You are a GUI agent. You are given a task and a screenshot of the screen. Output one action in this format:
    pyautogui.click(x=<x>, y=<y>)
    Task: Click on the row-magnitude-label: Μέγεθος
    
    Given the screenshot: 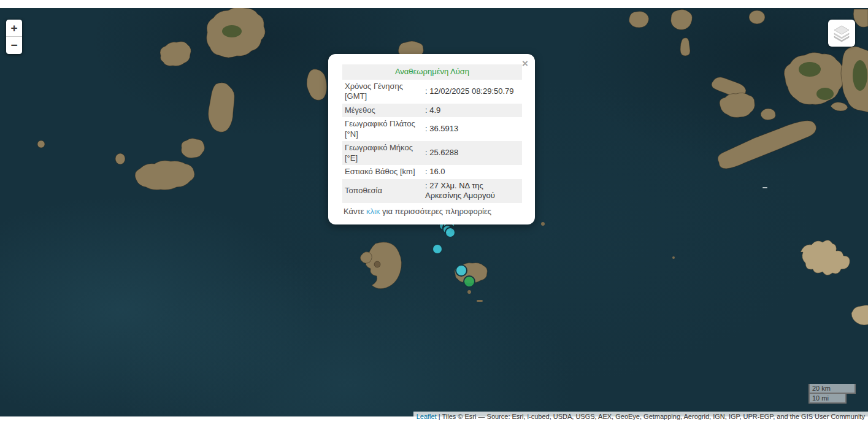 What is the action you would take?
    pyautogui.click(x=383, y=110)
    